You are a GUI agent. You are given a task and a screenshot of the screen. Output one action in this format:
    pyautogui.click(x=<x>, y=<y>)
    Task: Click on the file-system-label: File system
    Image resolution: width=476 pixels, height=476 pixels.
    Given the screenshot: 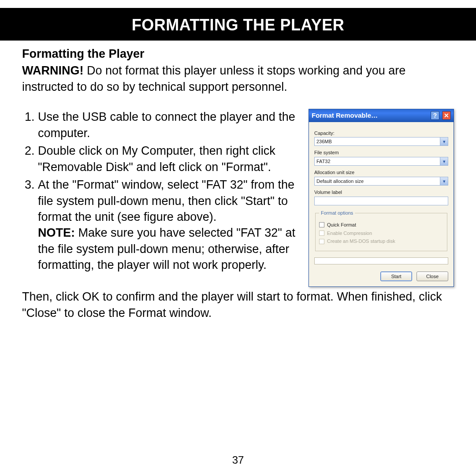 What is the action you would take?
    pyautogui.click(x=381, y=152)
    